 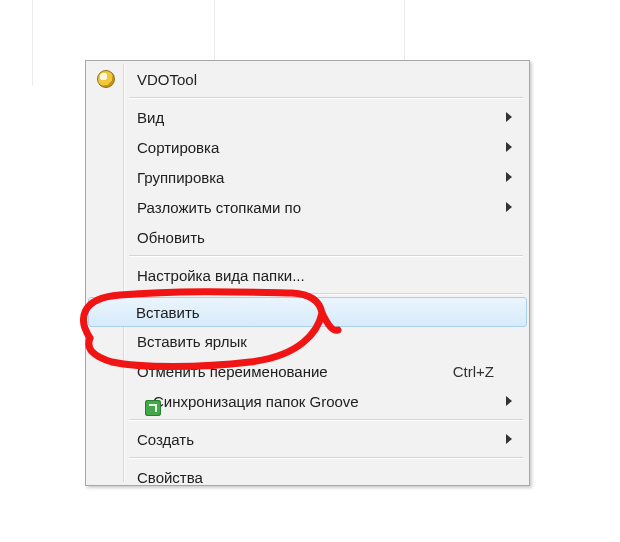 What do you see at coordinates (326, 208) in the screenshot?
I see `menu-item-label: Разложить стопками по` at bounding box center [326, 208].